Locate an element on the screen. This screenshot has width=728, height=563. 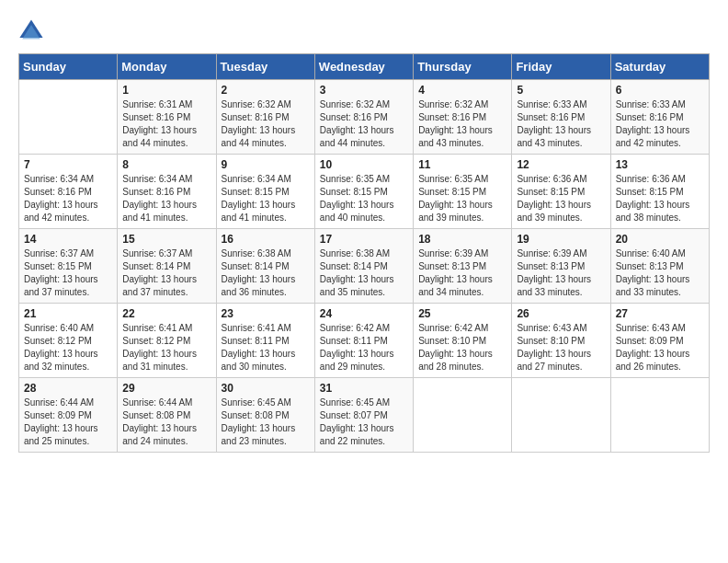
day-info: Sunrise: 6:38 AMSunset: 8:14 PMDaylight:… is located at coordinates (266, 273).